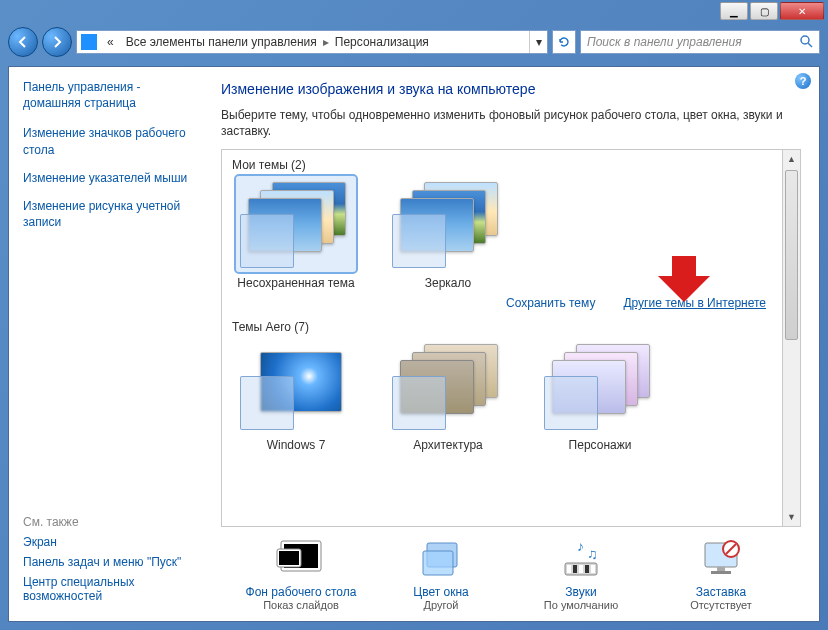 The height and width of the screenshot is (630, 828). I want to click on setting-value: Другой, so click(441, 605).